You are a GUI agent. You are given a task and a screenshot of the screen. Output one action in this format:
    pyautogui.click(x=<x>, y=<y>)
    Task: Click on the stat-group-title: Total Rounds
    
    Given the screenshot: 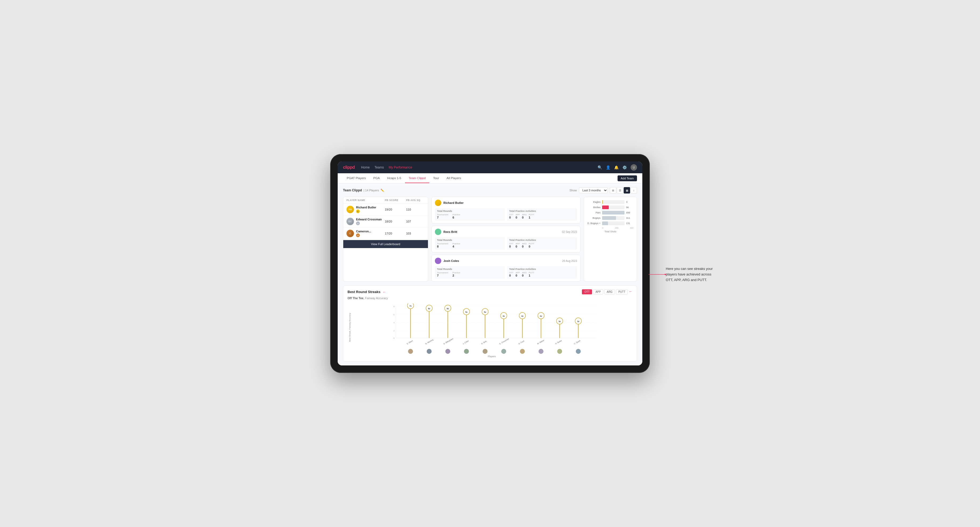 What is the action you would take?
    pyautogui.click(x=470, y=211)
    